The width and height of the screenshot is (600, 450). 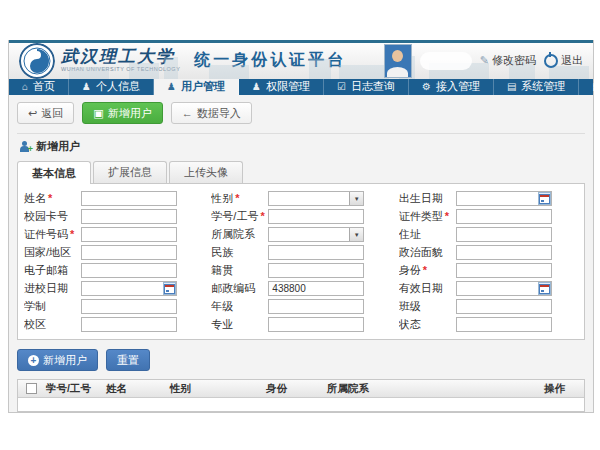 What do you see at coordinates (300, 198) in the screenshot?
I see `form-field: 性别* ▼` at bounding box center [300, 198].